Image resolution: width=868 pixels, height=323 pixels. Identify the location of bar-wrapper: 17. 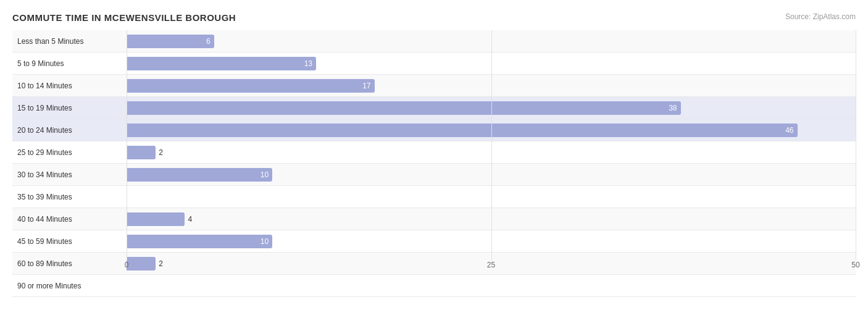
(491, 85).